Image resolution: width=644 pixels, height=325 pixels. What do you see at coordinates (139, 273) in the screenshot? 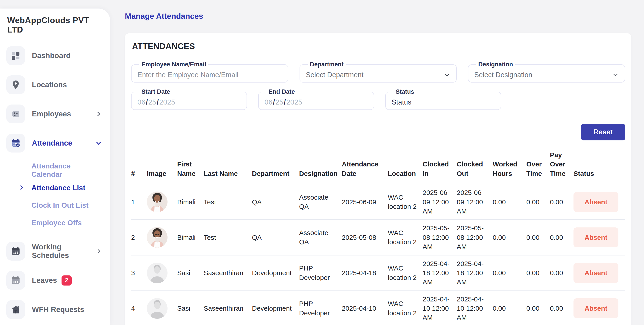
I see `cell-index: 3` at bounding box center [139, 273].